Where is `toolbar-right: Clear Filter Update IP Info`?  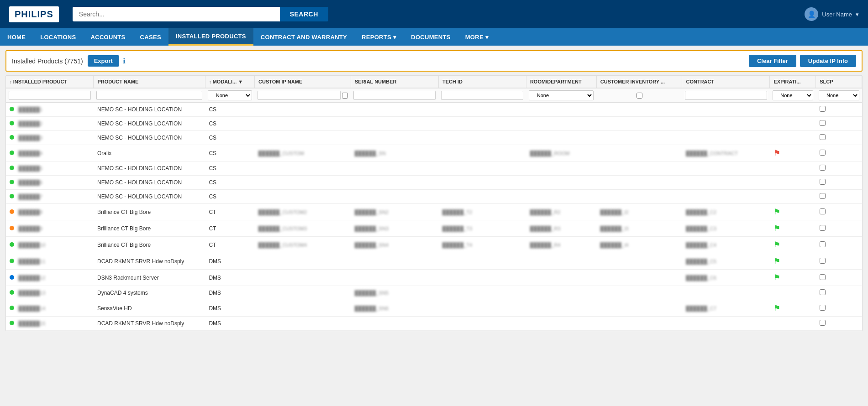
toolbar-right: Clear Filter Update IP Info is located at coordinates (803, 61).